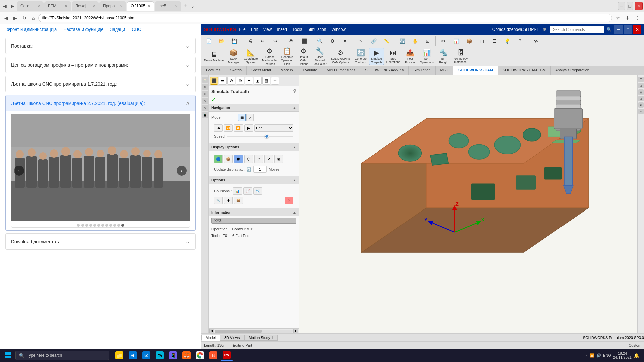 Image resolution: width=644 pixels, height=362 pixels. What do you see at coordinates (410, 56) in the screenshot?
I see `post-process-button: 📤 PostProcess` at bounding box center [410, 56].